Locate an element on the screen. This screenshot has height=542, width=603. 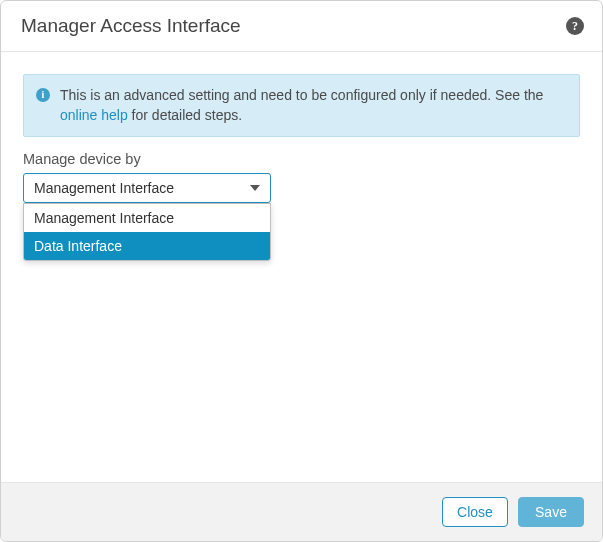
info-text-part1: This is an advanced setting and need to … is located at coordinates (302, 95).